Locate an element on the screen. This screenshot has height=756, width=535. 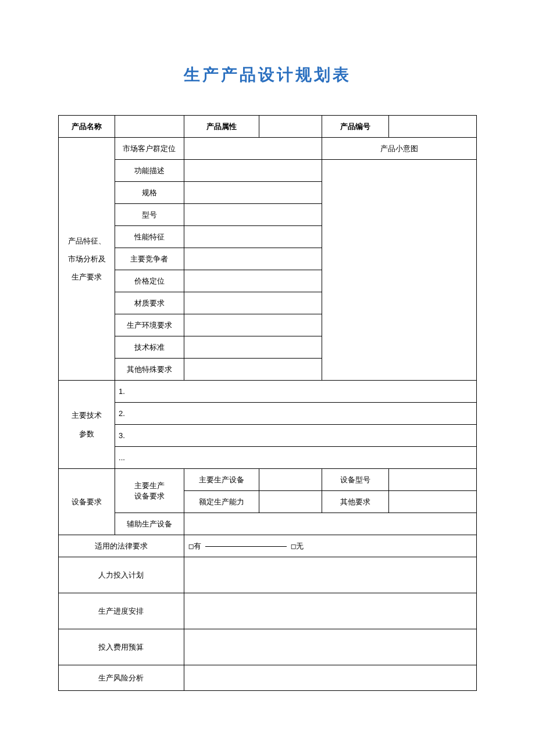
value-model is located at coordinates (252, 215).